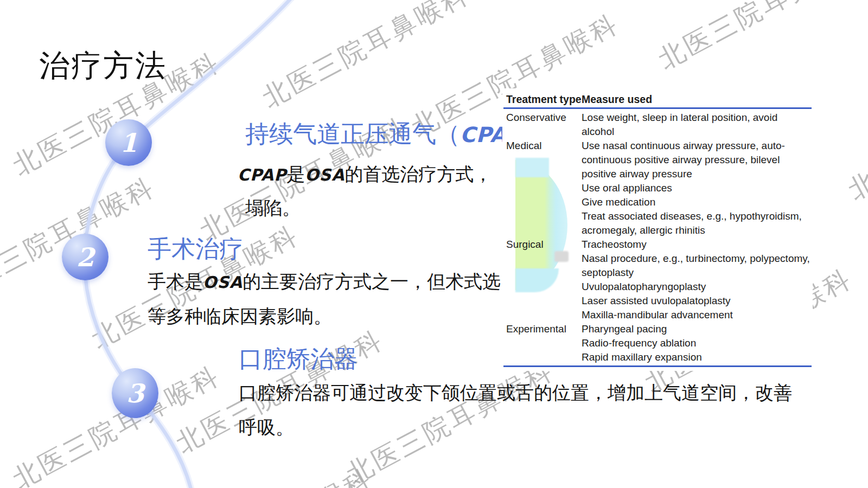  What do you see at coordinates (240, 317) in the screenshot?
I see `section2-body-line2: 等多种临床因素影响。` at bounding box center [240, 317].